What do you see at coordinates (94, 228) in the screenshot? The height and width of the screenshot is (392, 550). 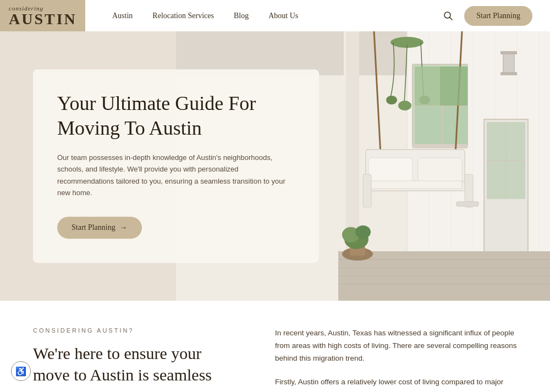 I see `start-planning-label: Start Planning` at bounding box center [94, 228].